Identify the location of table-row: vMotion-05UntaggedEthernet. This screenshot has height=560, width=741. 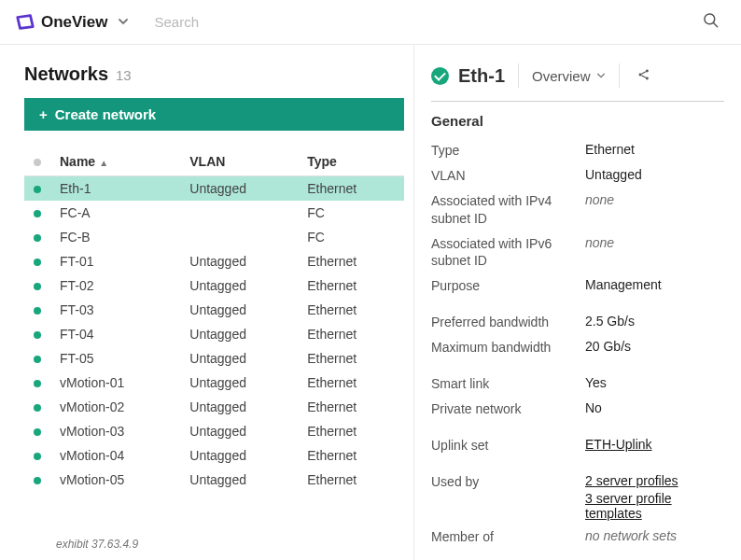
(215, 480).